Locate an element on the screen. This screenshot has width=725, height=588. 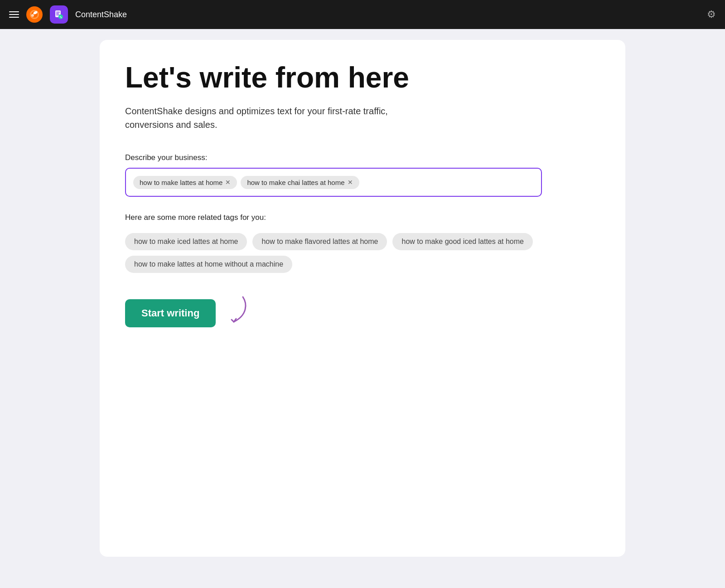
suggestion-tag-3: how to make good iced lattes at home is located at coordinates (463, 242).